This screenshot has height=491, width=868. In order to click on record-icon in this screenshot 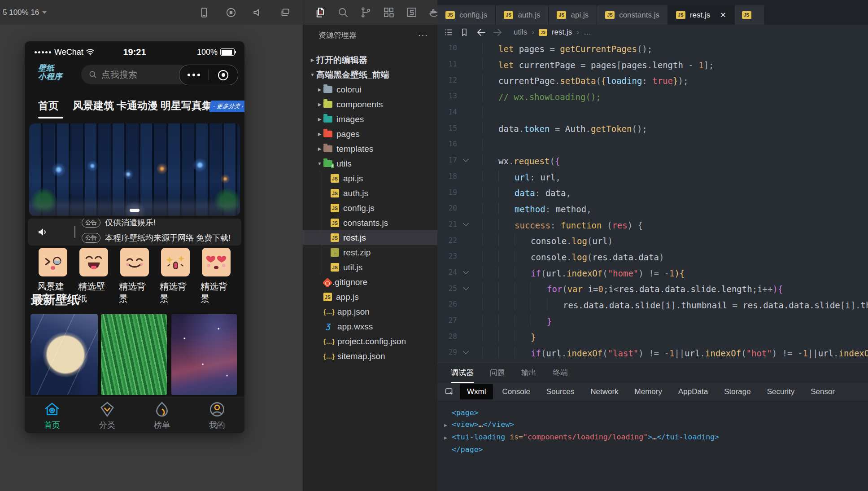, I will do `click(231, 13)`.